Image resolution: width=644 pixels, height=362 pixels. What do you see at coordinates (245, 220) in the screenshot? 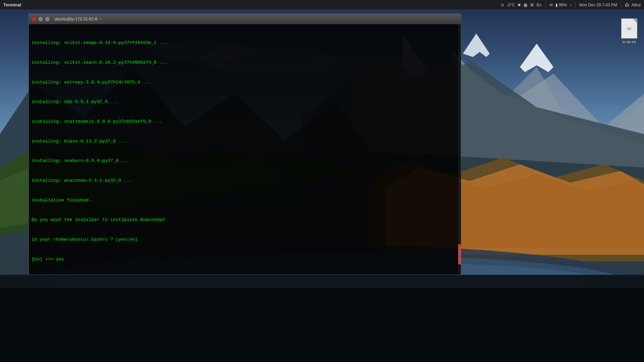
I see `terminal-line: Do you wish the installer to initialize …` at bounding box center [245, 220].